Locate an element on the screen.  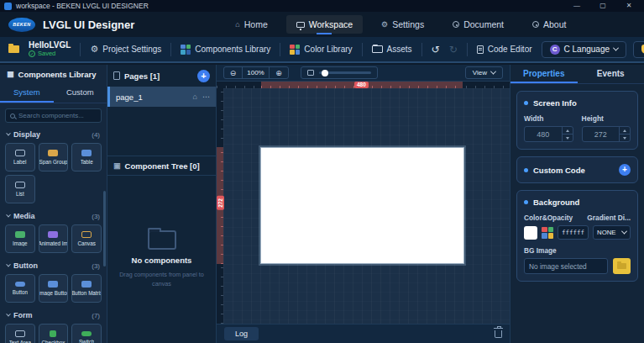
zoom-slider-thumb is located at coordinates (325, 73).